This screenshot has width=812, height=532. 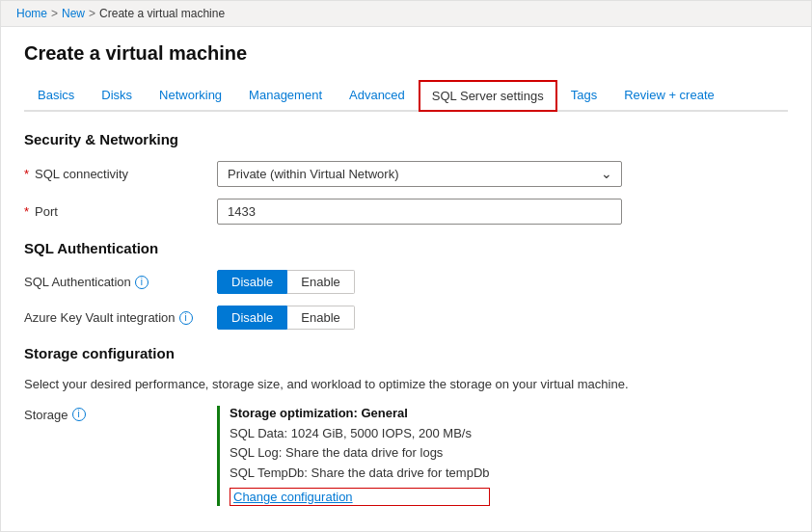 I want to click on sql-connectivity-row: * SQL connectivity Private (within Virtu…, so click(x=406, y=173).